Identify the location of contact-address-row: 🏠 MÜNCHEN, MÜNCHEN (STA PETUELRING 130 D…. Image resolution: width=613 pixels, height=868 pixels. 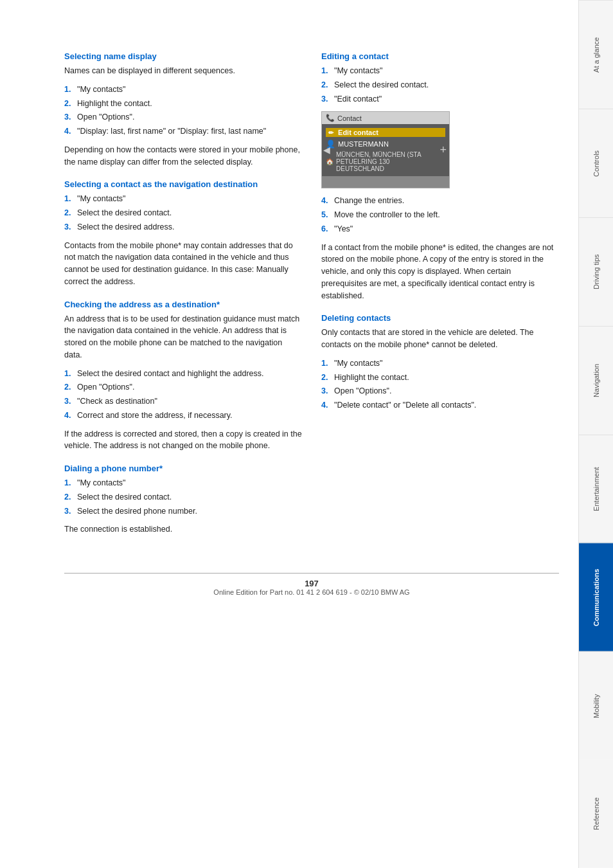
(386, 162).